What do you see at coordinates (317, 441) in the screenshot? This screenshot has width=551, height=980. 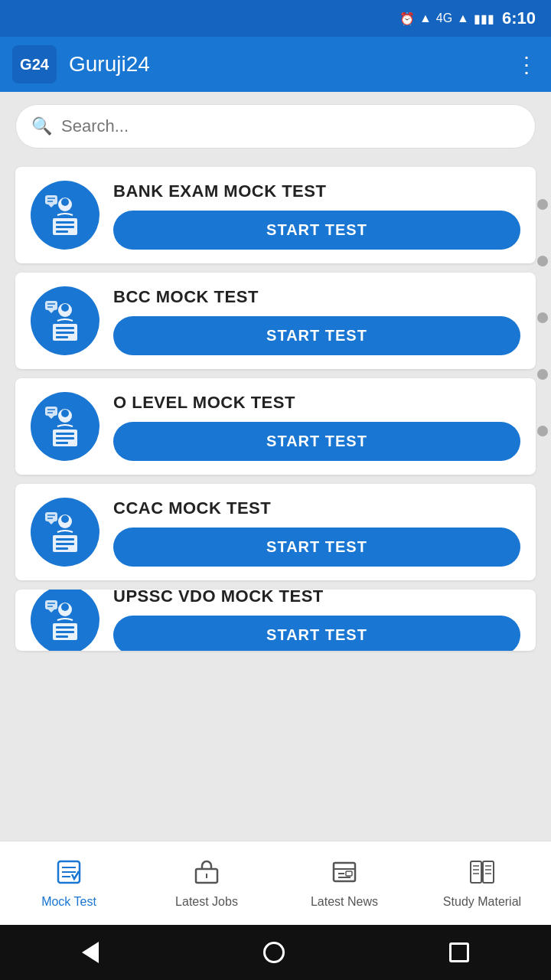 I see `start-test-button-2: START TEST` at bounding box center [317, 441].